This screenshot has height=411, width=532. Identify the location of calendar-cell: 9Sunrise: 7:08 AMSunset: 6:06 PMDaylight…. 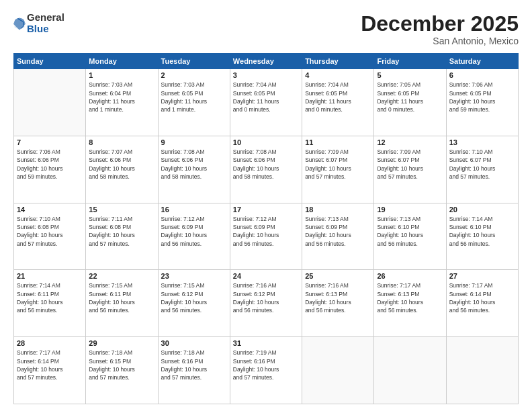
(193, 169).